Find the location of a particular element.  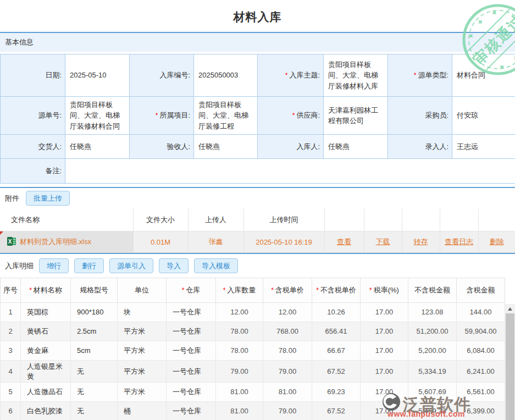

form-field-value: 天津嘉利园林工程有限公司 is located at coordinates (356, 115).